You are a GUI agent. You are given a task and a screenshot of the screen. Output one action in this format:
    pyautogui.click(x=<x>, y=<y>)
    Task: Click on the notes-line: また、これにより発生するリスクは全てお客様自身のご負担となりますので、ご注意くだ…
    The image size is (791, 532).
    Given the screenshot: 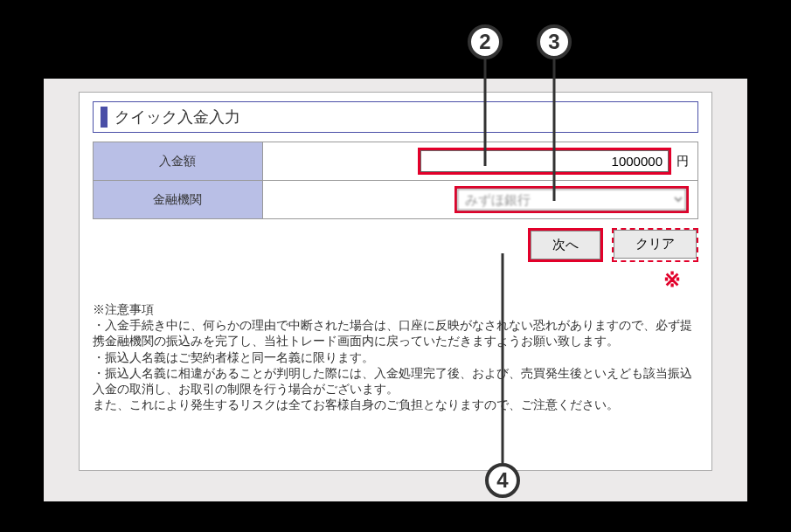 What is the action you would take?
    pyautogui.click(x=395, y=405)
    